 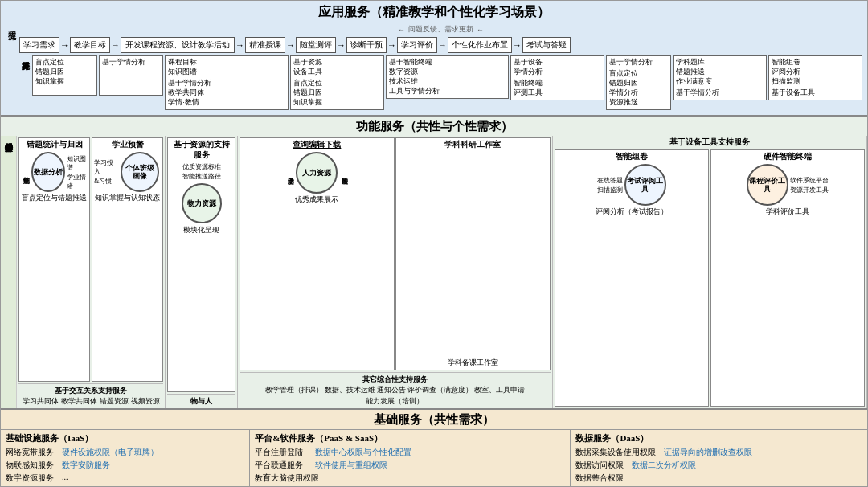 What do you see at coordinates (434, 126) in the screenshot?
I see `func-service-title: 功能服务（共性与个性需求）` at bounding box center [434, 126].